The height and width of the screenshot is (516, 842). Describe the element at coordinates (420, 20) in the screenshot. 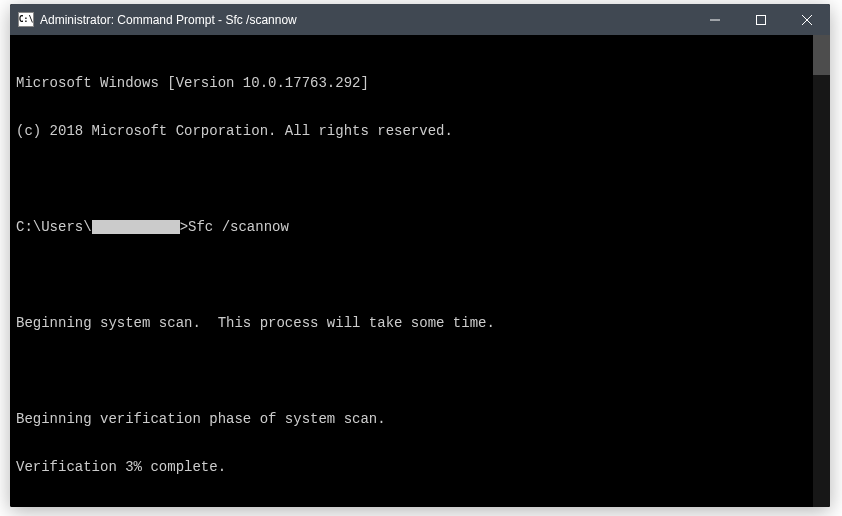

I see `titlebar: C:\ Administrator: Command Prompt - Sfc …` at that location.